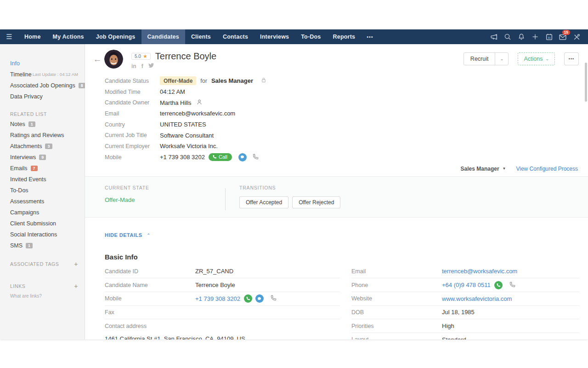 This screenshot has height=368, width=588. Describe the element at coordinates (9, 37) in the screenshot. I see `hamburger-icon: ☰` at that location.